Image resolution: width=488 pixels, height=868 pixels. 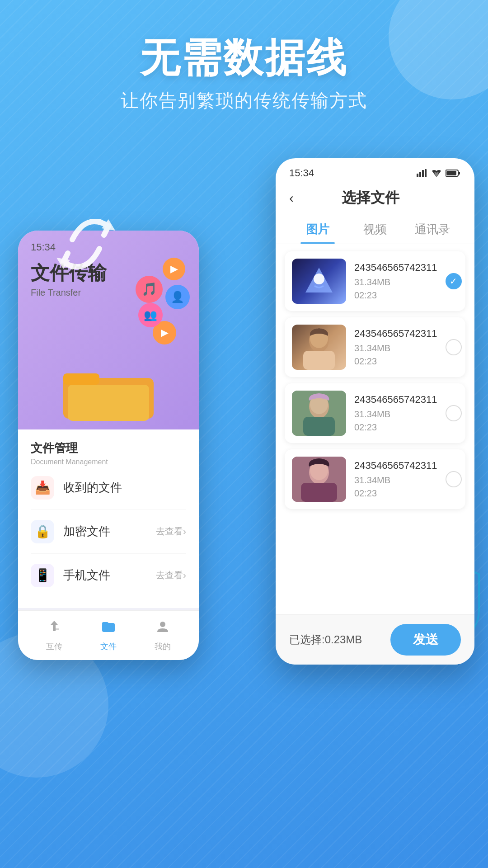 I want to click on file-card-2: 243546565742311 31.34MB 02:23, so click(x=375, y=347).